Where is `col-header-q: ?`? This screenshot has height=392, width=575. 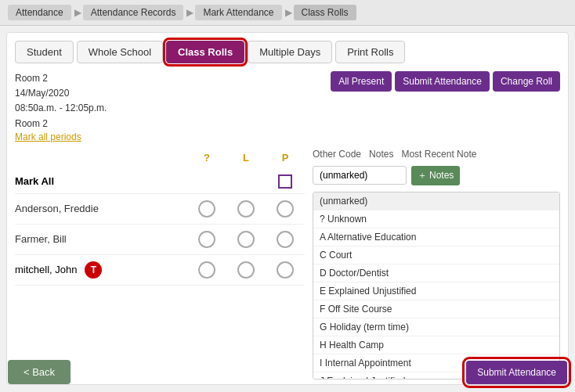
col-header-q: ? is located at coordinates (207, 158).